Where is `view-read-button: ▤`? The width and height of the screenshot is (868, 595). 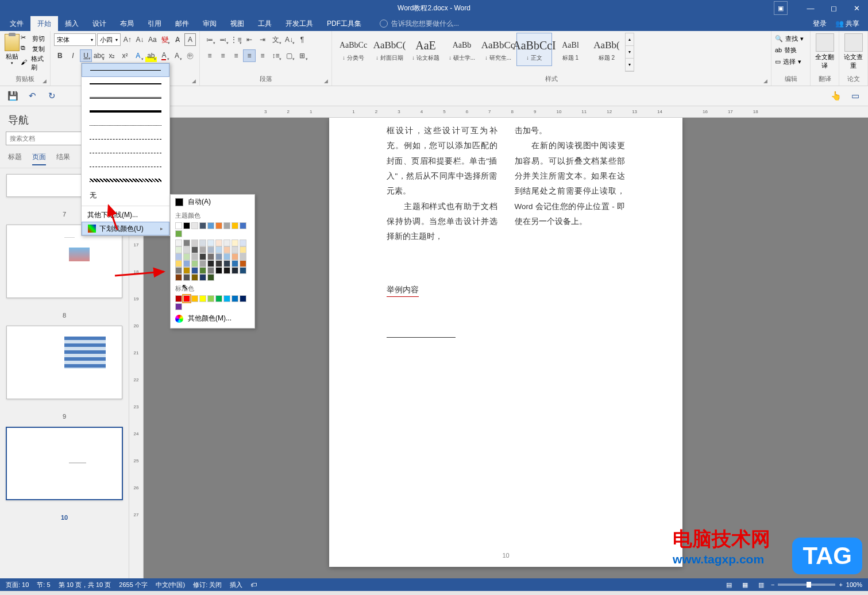
view-read-button: ▤ is located at coordinates (729, 585).